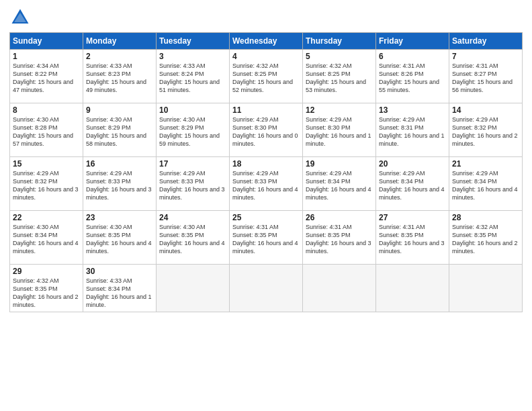 This screenshot has width=532, height=411. Describe the element at coordinates (266, 77) in the screenshot. I see `calendar-week-row: 1Sunrise: 4:34 AMSunset: 8:22 PMDaylight…` at that location.